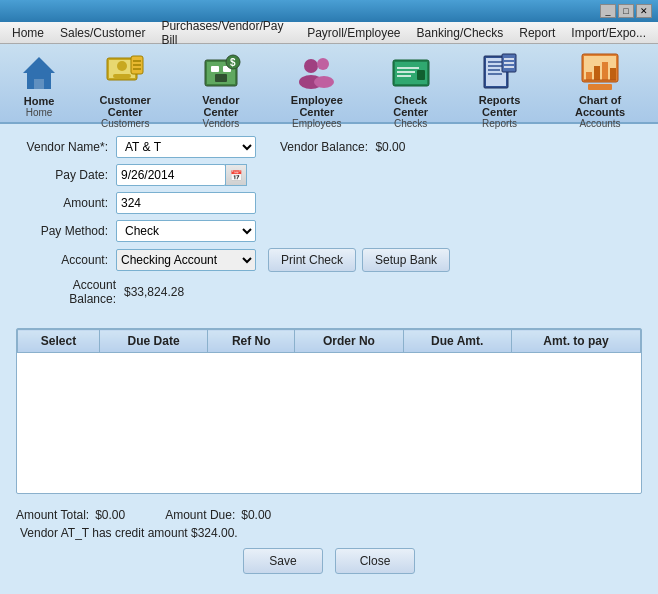 The width and height of the screenshot is (658, 594). Describe the element at coordinates (600, 85) in the screenshot. I see `toolbar-chart-of-accounts: Chart of Accounts Accounts` at that location.